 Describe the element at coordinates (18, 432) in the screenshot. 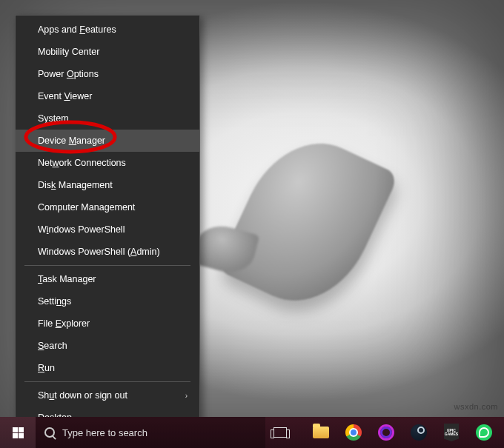

I see `windows-logo-icon` at that location.